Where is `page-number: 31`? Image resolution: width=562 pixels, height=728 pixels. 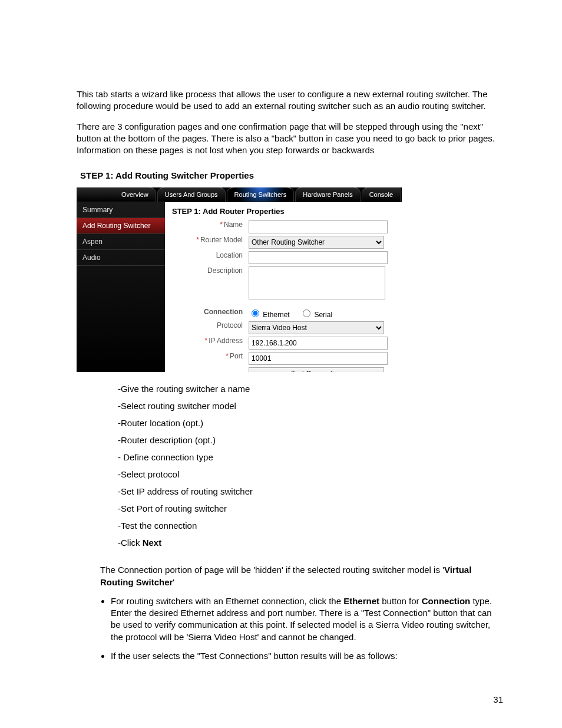 page-number: 31 is located at coordinates (498, 699).